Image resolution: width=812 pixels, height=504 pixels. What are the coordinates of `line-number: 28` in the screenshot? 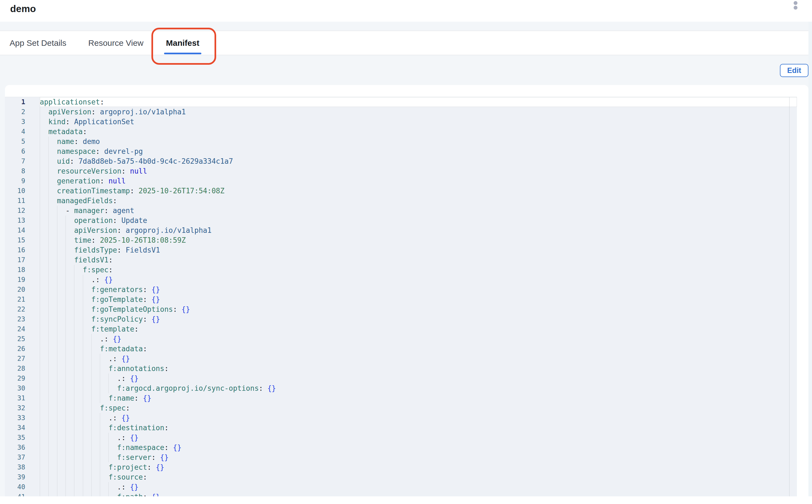 It's located at (22, 369).